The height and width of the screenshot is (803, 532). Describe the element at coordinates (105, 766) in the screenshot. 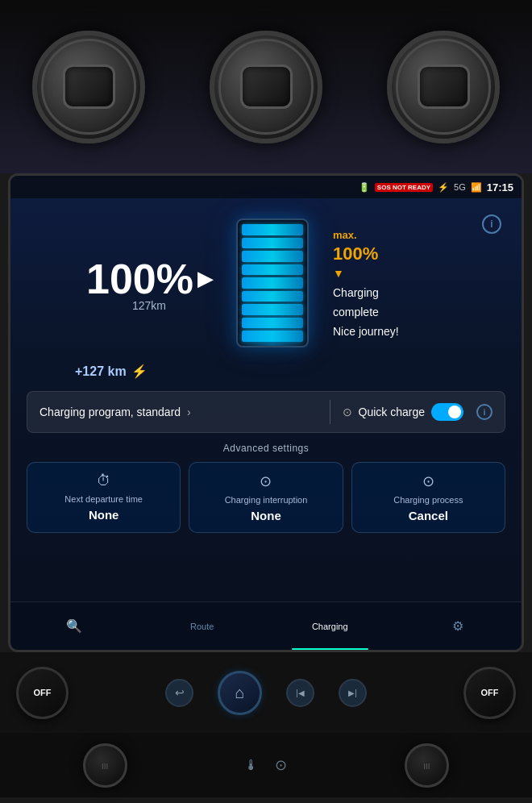

I see `left-knob-label: |||` at that location.